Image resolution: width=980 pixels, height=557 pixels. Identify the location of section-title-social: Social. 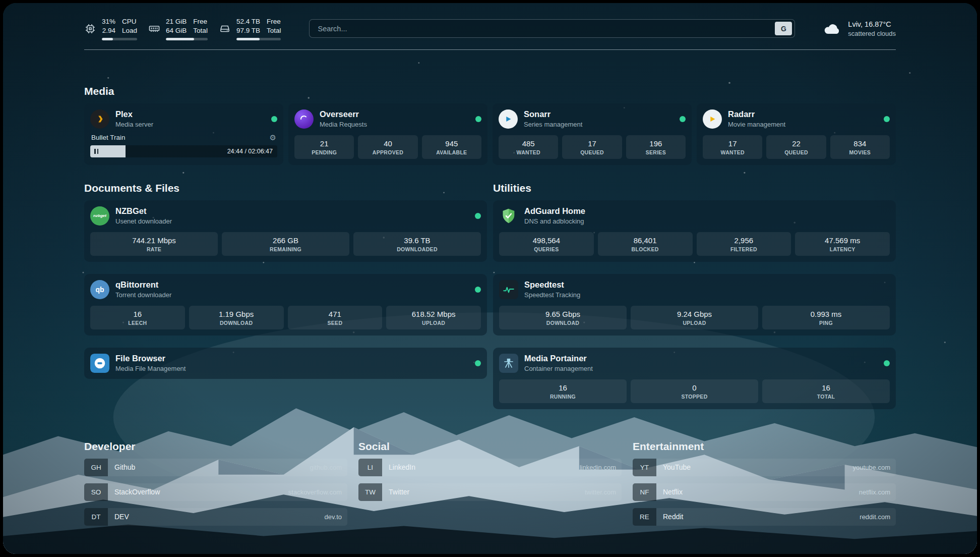
(490, 447).